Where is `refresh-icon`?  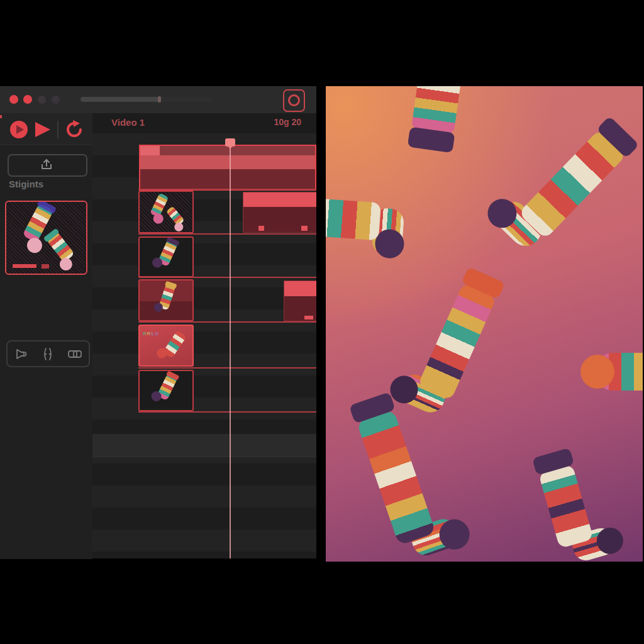
refresh-icon is located at coordinates (74, 130).